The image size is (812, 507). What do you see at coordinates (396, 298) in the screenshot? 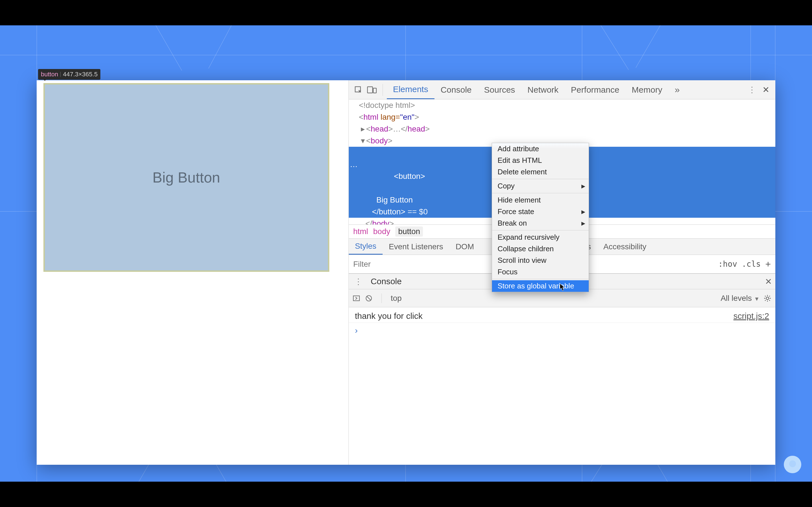
I see `console-context-selector: top` at bounding box center [396, 298].